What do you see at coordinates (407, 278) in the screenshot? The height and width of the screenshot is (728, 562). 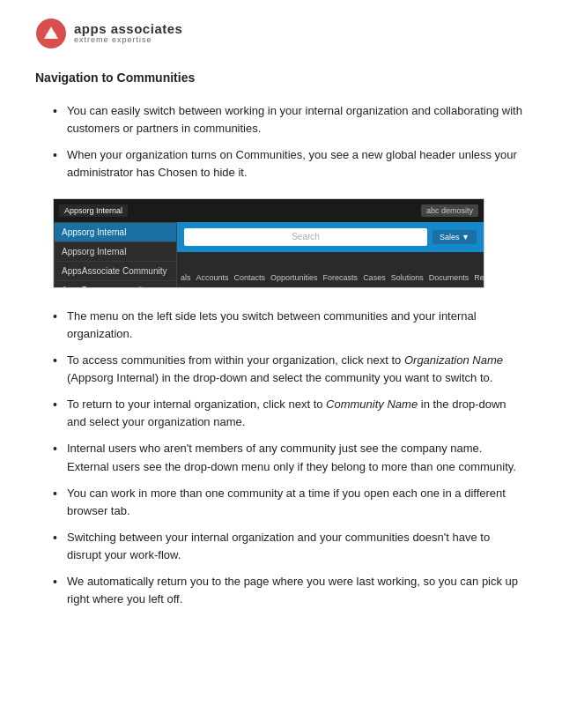 I see `tab-solutions: Solutions` at bounding box center [407, 278].